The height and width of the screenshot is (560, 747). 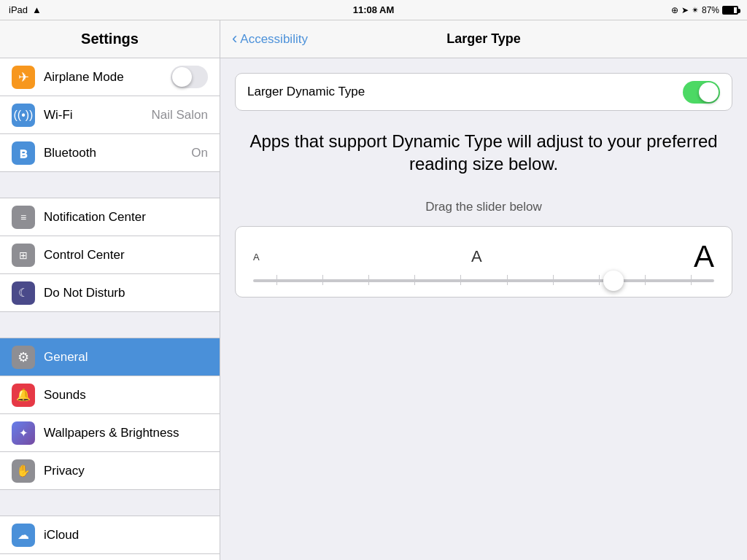 What do you see at coordinates (705, 10) in the screenshot?
I see `status-right: ⊕ ➤ ✴ 87%` at bounding box center [705, 10].